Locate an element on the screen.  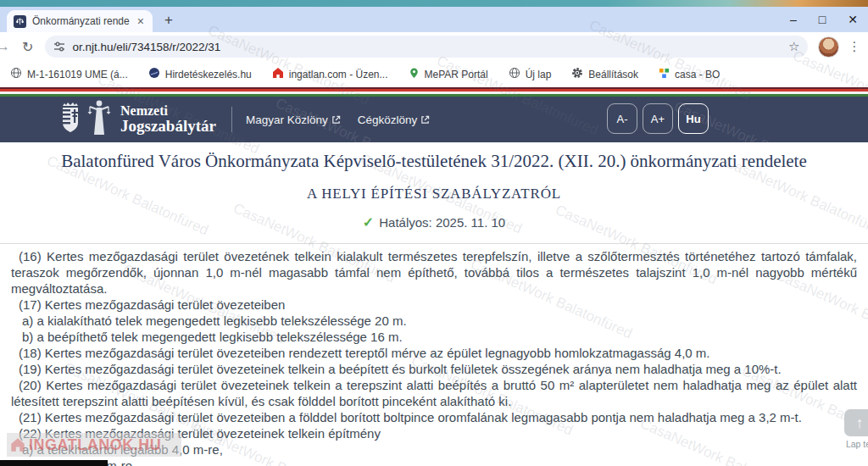
url-text: or.njt.hu/eli/734158/r/2022/31 is located at coordinates (431, 47).